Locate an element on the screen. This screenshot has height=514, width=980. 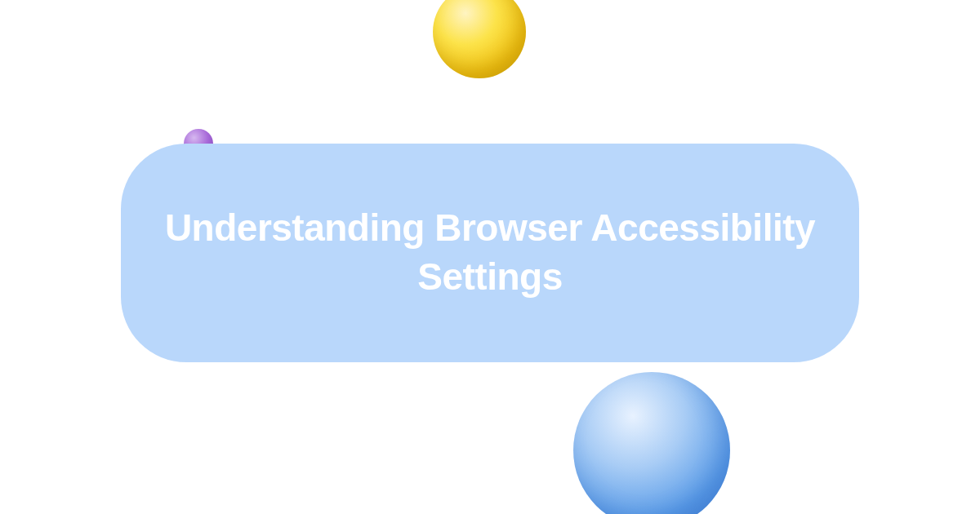
decorative-orb-yellow is located at coordinates (479, 39).